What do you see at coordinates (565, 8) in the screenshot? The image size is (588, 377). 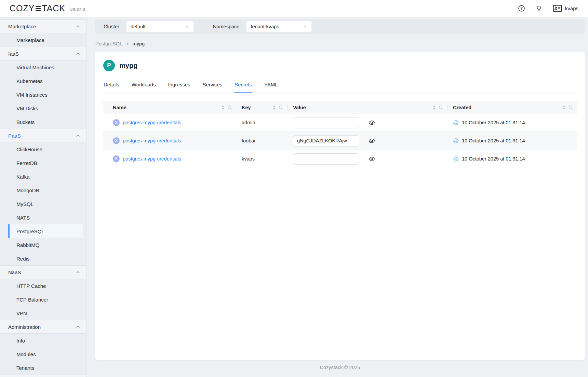 I see `user-menu: kvaps` at bounding box center [565, 8].